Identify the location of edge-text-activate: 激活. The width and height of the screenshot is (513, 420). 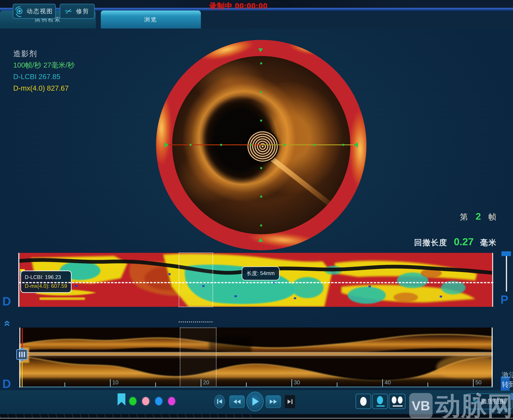
(507, 375).